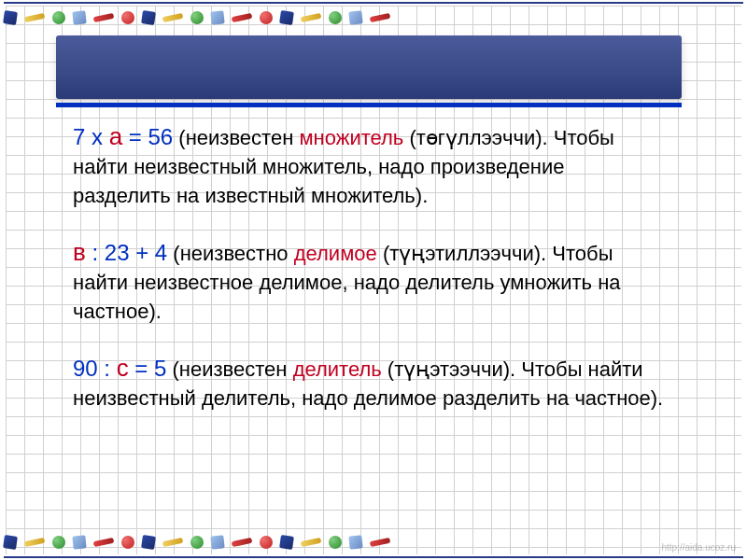 The width and height of the screenshot is (747, 560). I want to click on equation-text: 90 :, so click(95, 368).